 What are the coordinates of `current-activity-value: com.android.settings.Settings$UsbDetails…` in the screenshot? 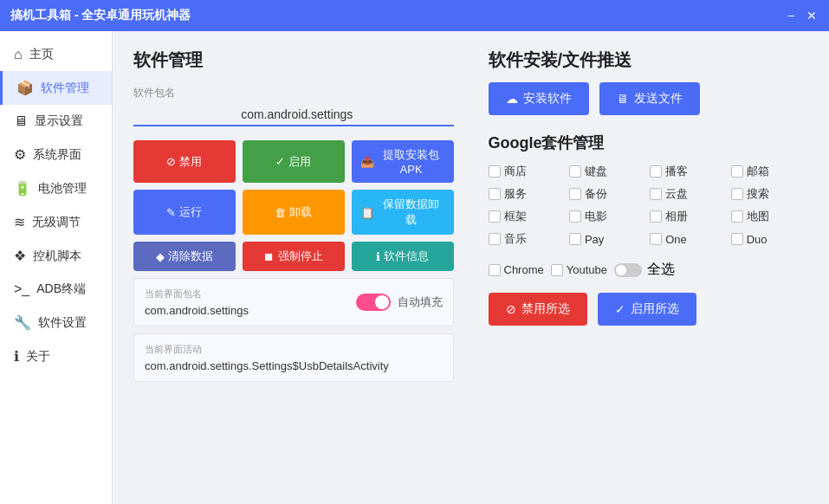 It's located at (294, 365).